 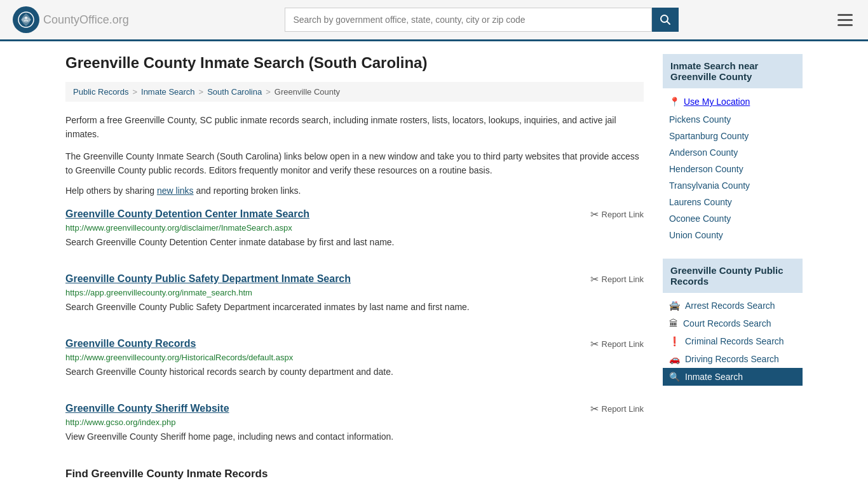 What do you see at coordinates (730, 306) in the screenshot?
I see `arrest-records-link: Arrest Records Search` at bounding box center [730, 306].